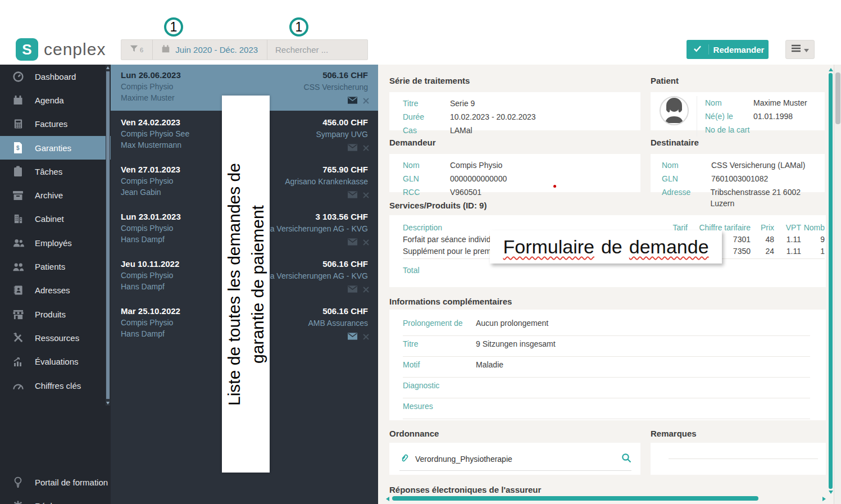  I want to click on chart-growth-icon, so click(18, 362).